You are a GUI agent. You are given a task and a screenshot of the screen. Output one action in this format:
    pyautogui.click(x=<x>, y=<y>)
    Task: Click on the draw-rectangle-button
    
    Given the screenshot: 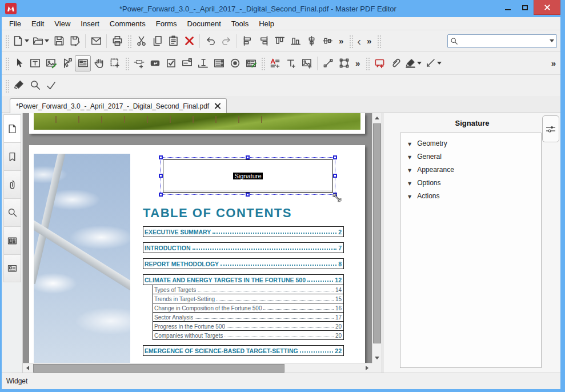 What is the action you would take?
    pyautogui.click(x=344, y=63)
    